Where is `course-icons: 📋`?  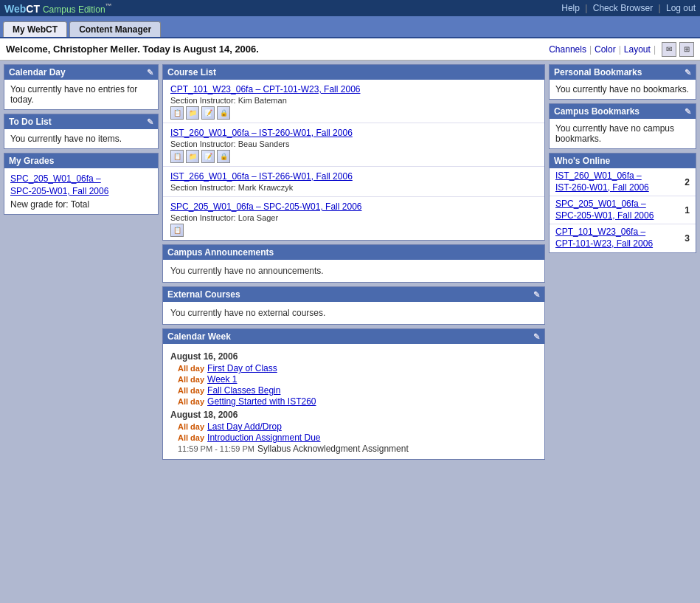
course-icons: 📋 is located at coordinates (354, 230).